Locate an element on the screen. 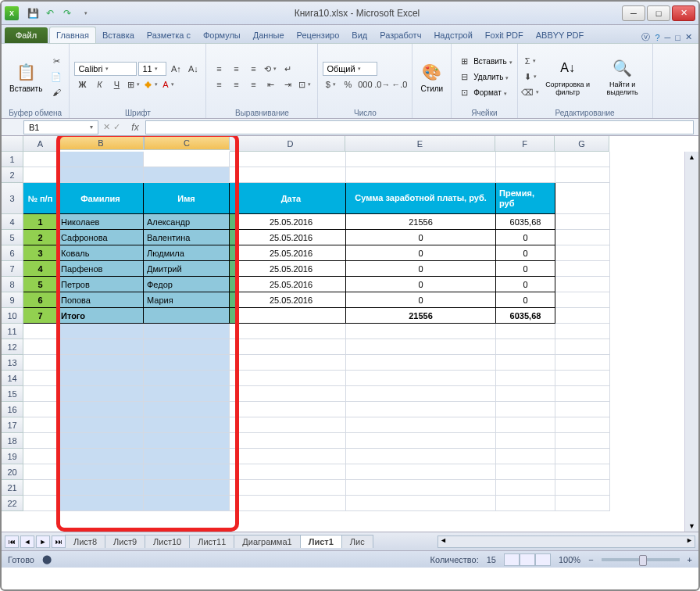  row-header: 8 is located at coordinates (12, 285).